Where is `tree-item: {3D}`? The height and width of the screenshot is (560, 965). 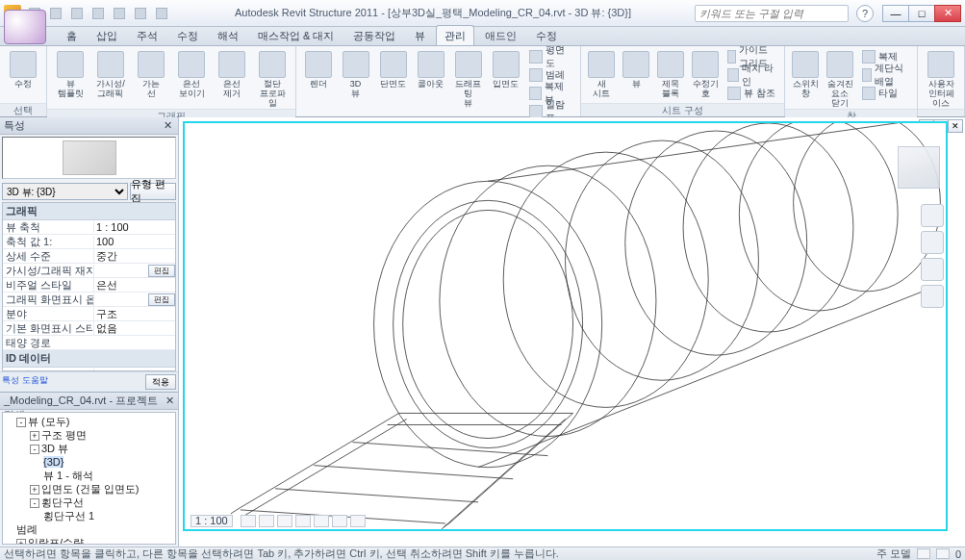
tree-item: {3D} is located at coordinates (110, 462).